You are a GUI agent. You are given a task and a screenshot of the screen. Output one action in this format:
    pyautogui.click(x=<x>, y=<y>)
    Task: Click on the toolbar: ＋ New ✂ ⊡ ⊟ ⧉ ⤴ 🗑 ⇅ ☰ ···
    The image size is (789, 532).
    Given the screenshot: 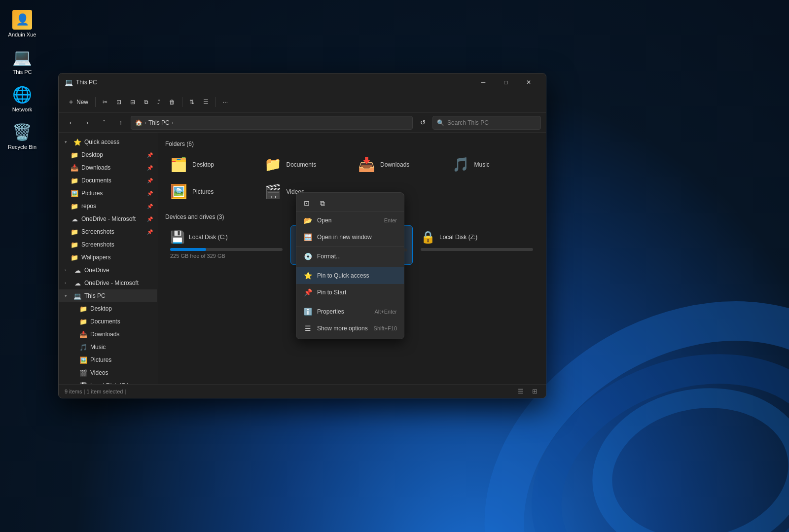 What is the action you would take?
    pyautogui.click(x=302, y=102)
    